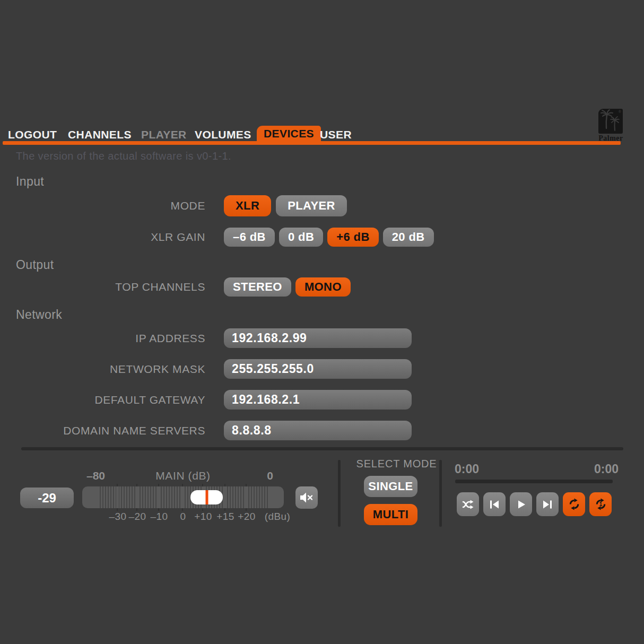 The image size is (644, 644). Describe the element at coordinates (173, 206) in the screenshot. I see `mode-row: MODE XLR PLAYER` at that location.